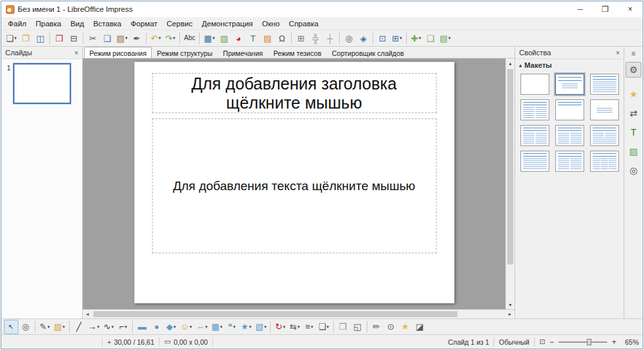 The width and height of the screenshot is (644, 350). Describe the element at coordinates (330, 38) in the screenshot. I see `helplines-while-moving-button: ┼` at that location.